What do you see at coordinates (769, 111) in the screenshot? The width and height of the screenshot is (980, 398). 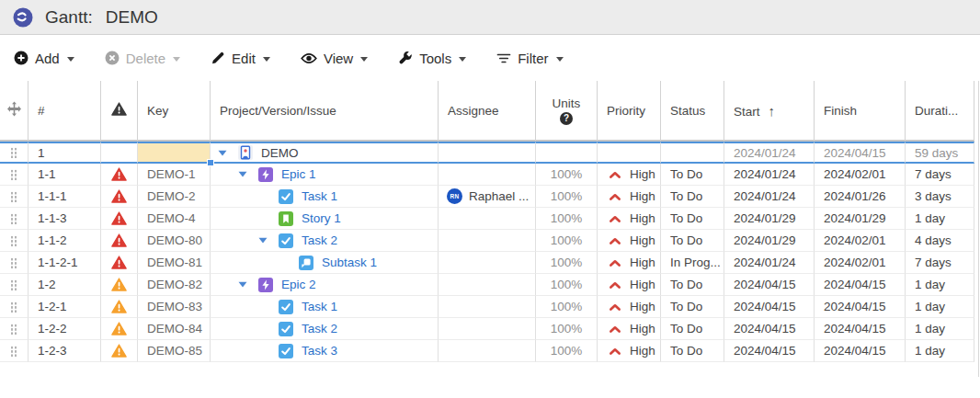 I see `column-header-start: Start↑` at bounding box center [769, 111].